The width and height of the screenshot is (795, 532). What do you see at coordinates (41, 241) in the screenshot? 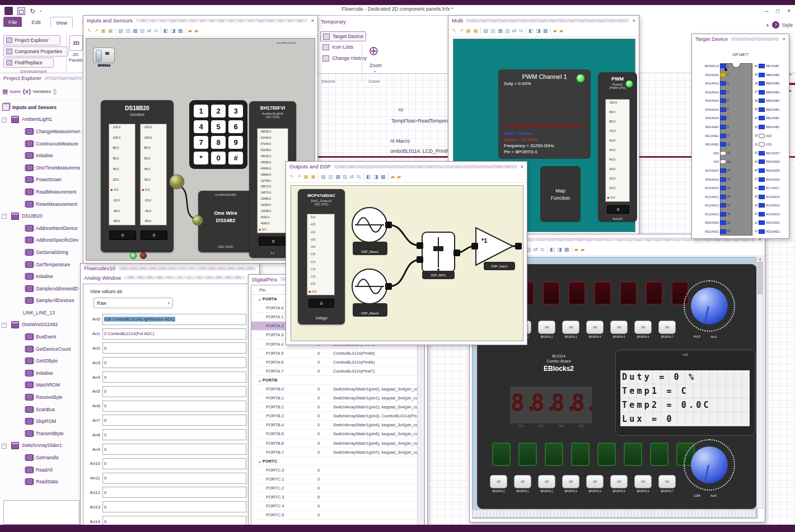
I see `tree-item: AddressSpecificDev` at bounding box center [41, 241].